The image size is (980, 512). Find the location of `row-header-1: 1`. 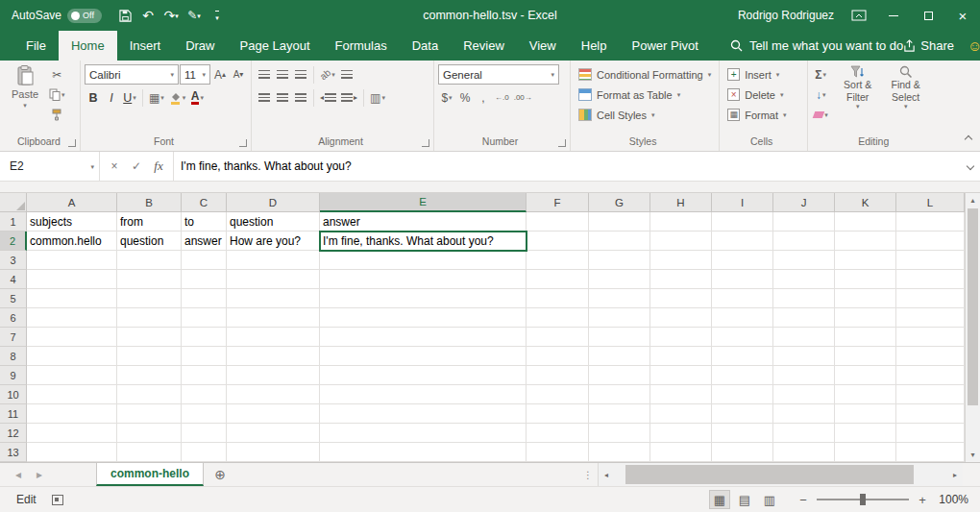

row-header-1: 1 is located at coordinates (13, 222).